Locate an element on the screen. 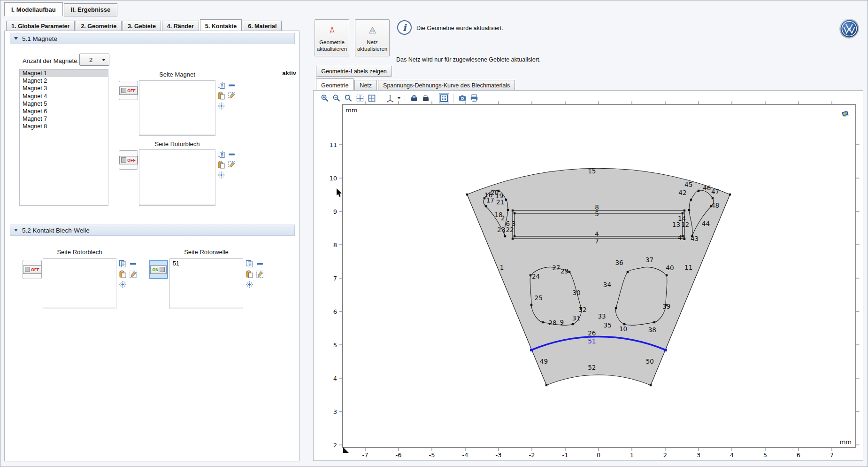 The image size is (868, 467). geometry-edge-label: 15 is located at coordinates (591, 171).